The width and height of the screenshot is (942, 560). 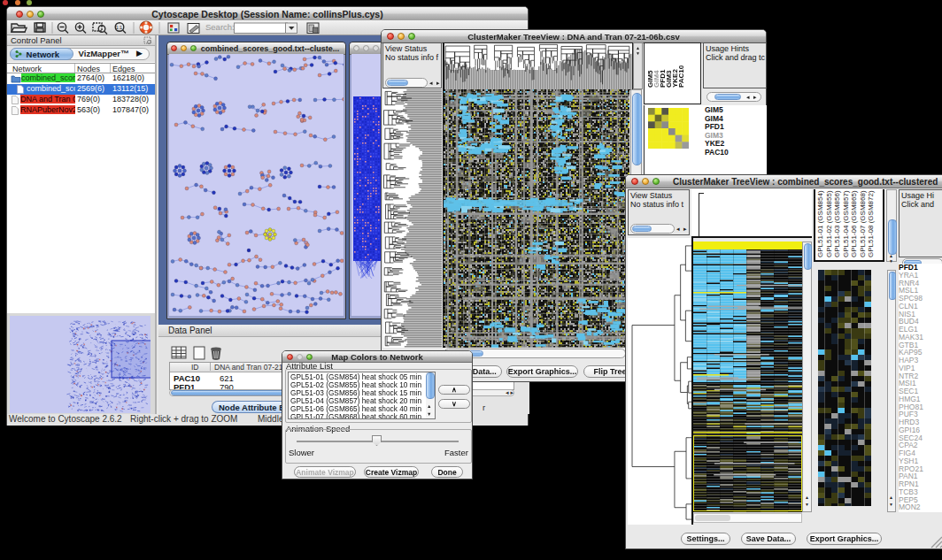 I want to click on svg-text: Search:, so click(x=220, y=27).